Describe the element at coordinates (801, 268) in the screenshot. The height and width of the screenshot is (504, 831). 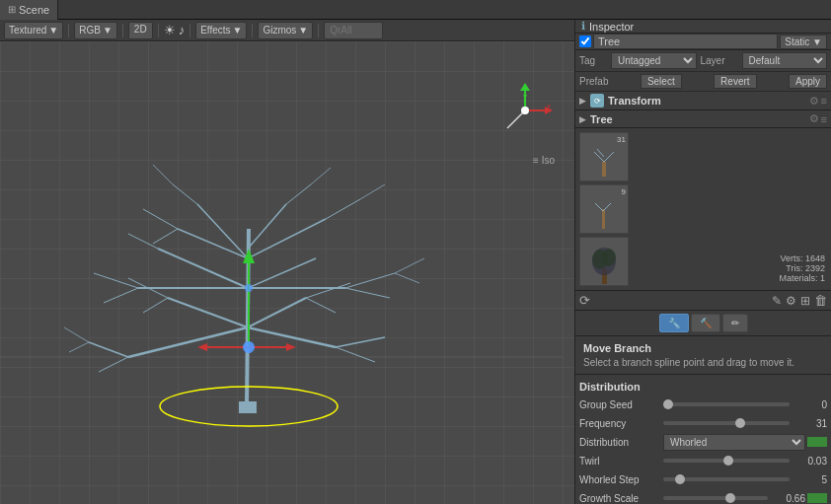
I see `tris-stat: Tris: 2392` at that location.